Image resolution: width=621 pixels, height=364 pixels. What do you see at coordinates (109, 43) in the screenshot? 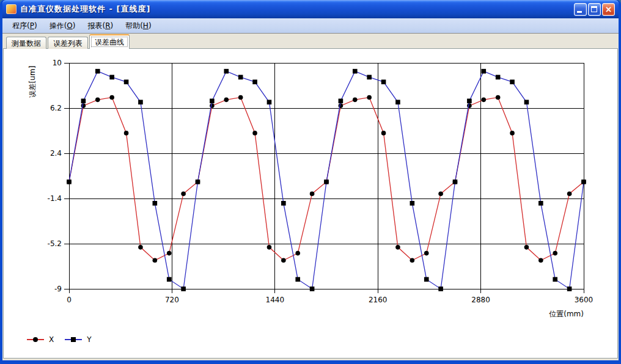
I see `tab-label: 误差曲线` at bounding box center [109, 43].